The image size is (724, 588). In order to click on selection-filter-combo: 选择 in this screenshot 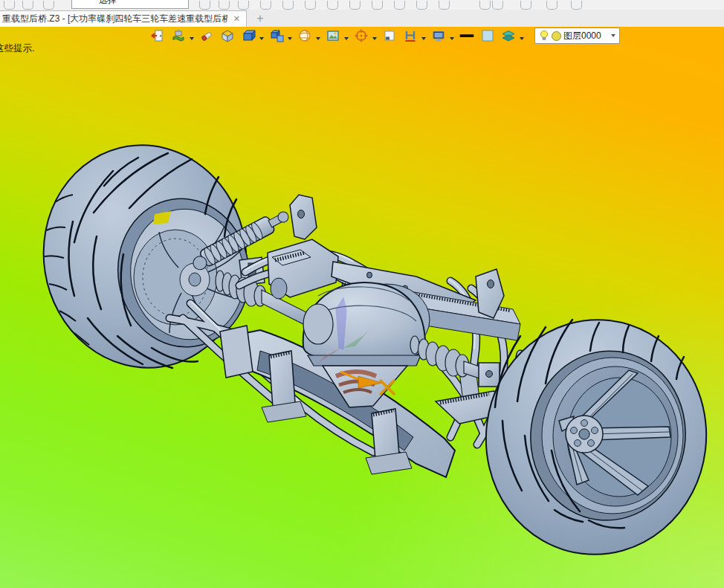, I will do `click(130, 4)`.